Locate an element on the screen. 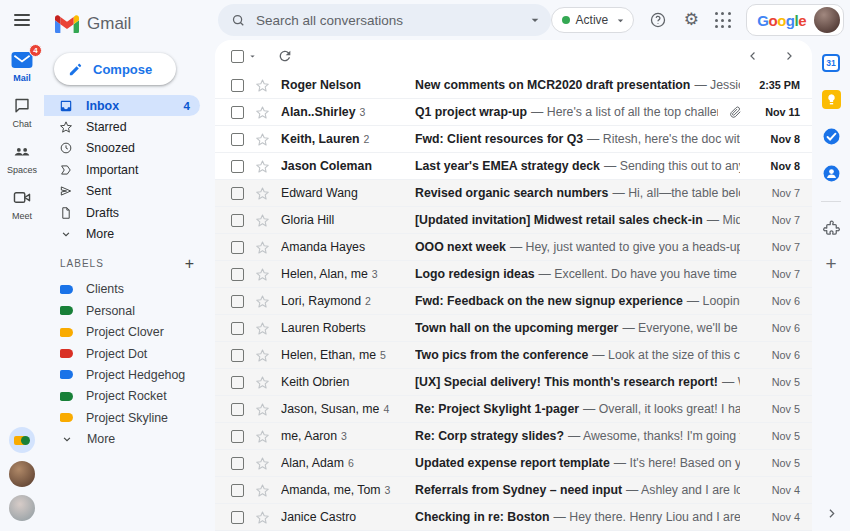 The width and height of the screenshot is (850, 531). sidebar-item-sent: Sent is located at coordinates (122, 192).